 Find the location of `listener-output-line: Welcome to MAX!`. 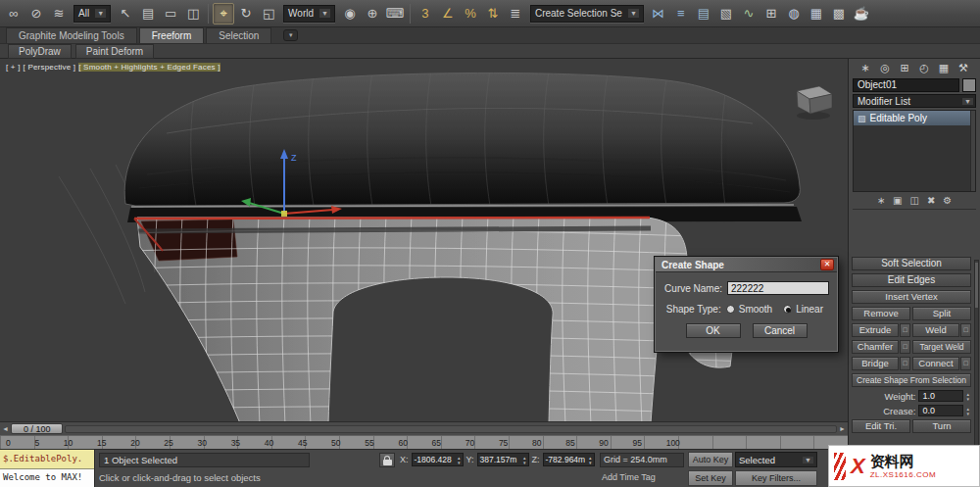

listener-output-line: Welcome to MAX! is located at coordinates (47, 478).